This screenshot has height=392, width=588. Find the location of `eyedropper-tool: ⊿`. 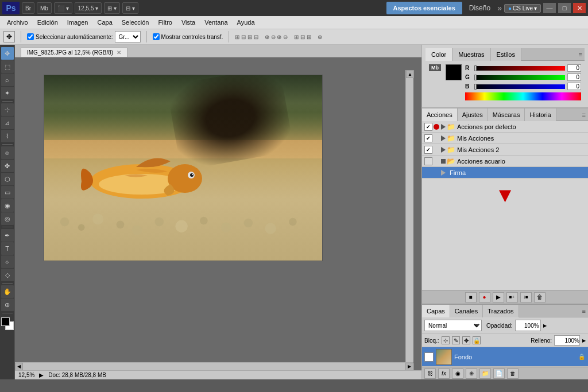

eyedropper-tool: ⊿ is located at coordinates (7, 123).